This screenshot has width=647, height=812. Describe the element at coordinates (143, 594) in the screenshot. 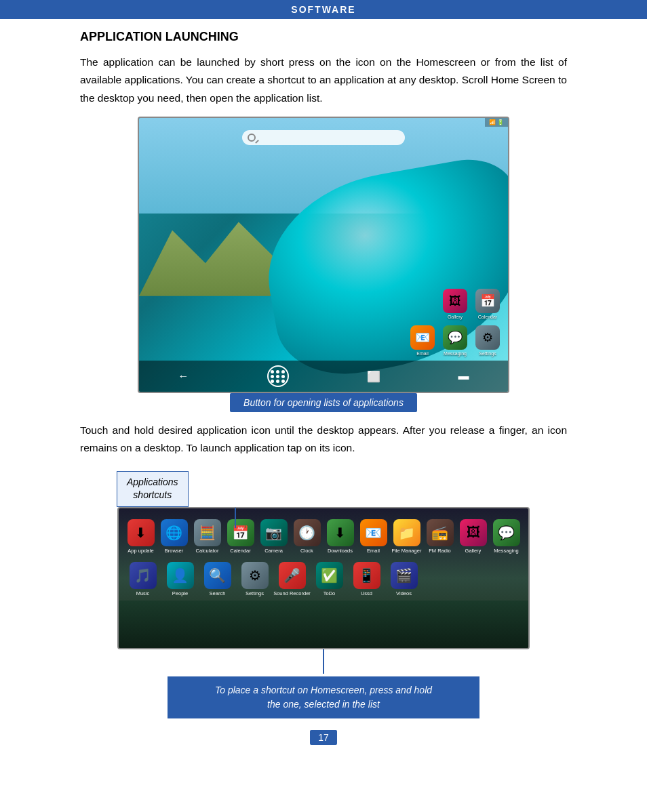

I see `music-label: Music` at that location.